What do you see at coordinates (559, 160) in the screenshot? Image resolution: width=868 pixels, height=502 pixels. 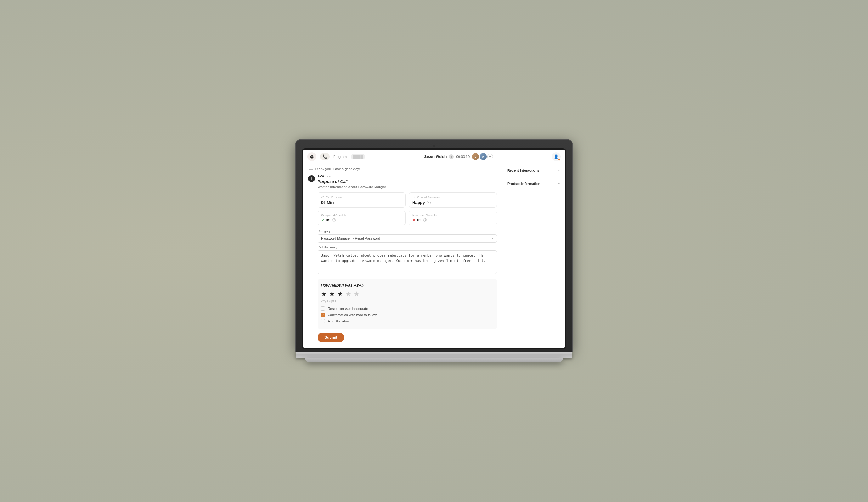 I see `user-notification-badge` at bounding box center [559, 160].